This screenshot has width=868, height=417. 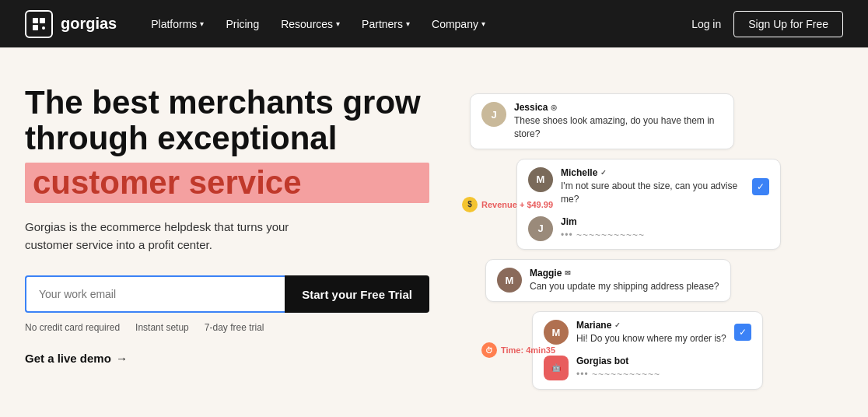 What do you see at coordinates (608, 280) in the screenshot?
I see `chat-card-maggie: M Maggie ✉ Can you update my shipping ad…` at bounding box center [608, 280].